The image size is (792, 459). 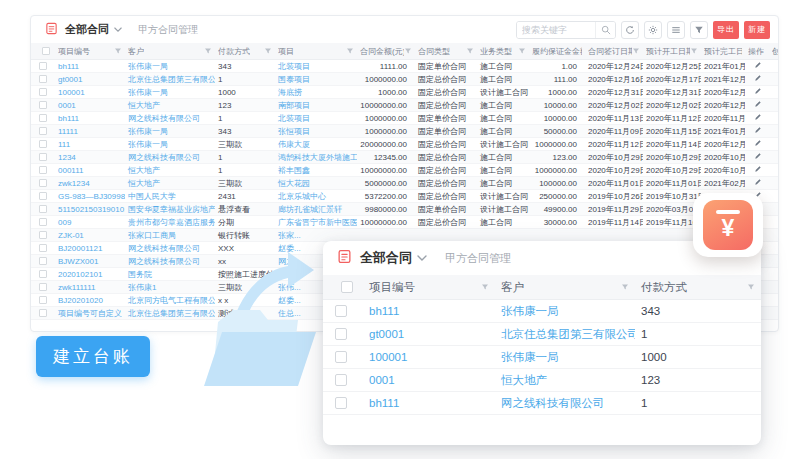 I want to click on cell-link: 1234, so click(x=90, y=157).